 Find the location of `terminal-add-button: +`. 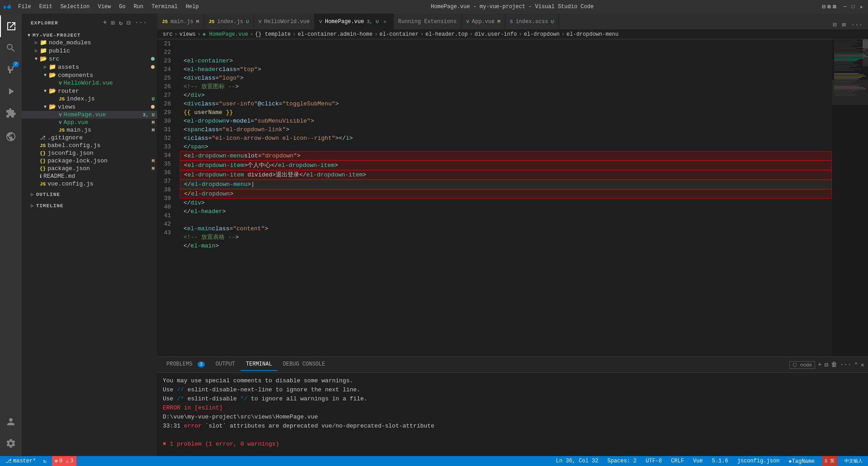

terminal-add-button: + is located at coordinates (820, 365).